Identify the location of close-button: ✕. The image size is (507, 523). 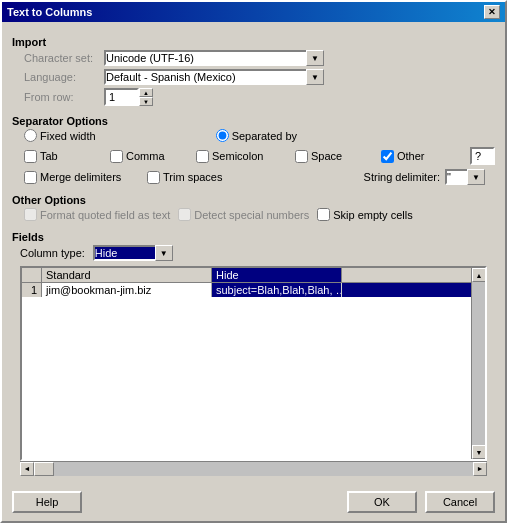
(492, 12).